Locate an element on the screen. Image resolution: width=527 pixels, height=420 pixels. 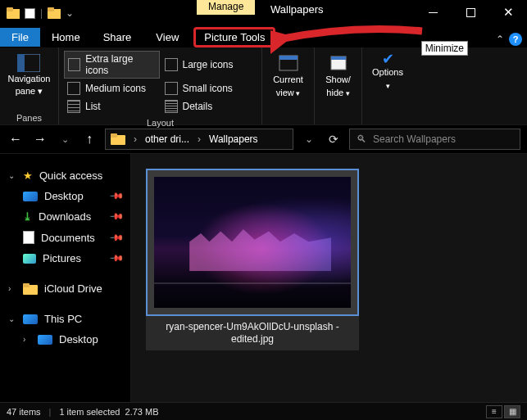
show-hide-icon is located at coordinates (338, 63).